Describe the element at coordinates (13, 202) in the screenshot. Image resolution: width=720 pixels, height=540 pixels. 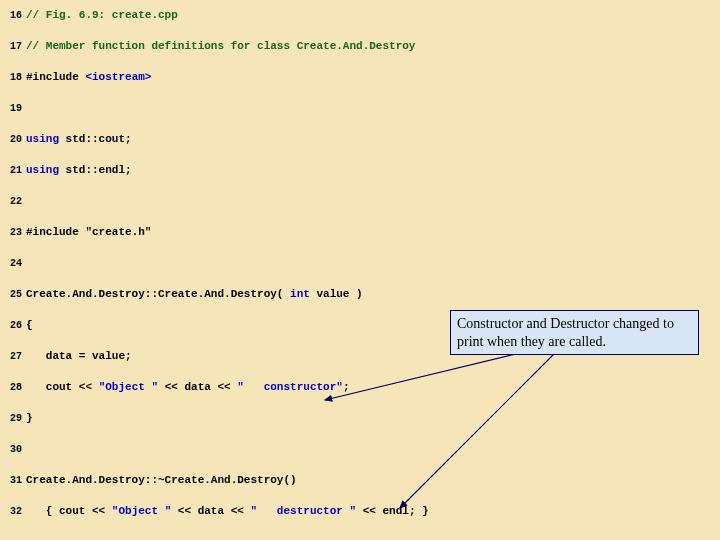
I see `line-number: 22` at that location.